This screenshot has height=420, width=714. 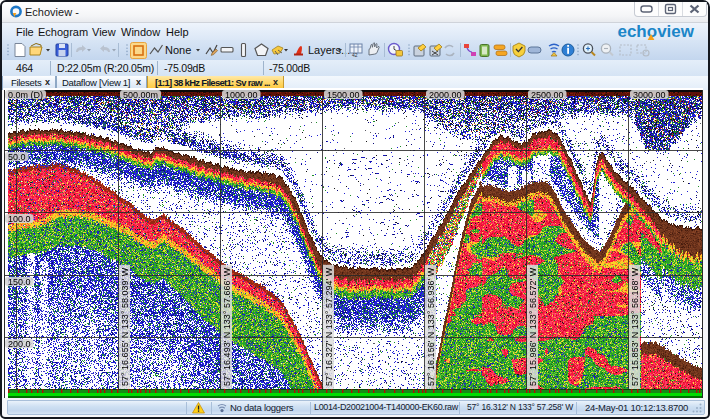 What do you see at coordinates (355, 55) in the screenshot?
I see `svg-text: 42` at bounding box center [355, 55].